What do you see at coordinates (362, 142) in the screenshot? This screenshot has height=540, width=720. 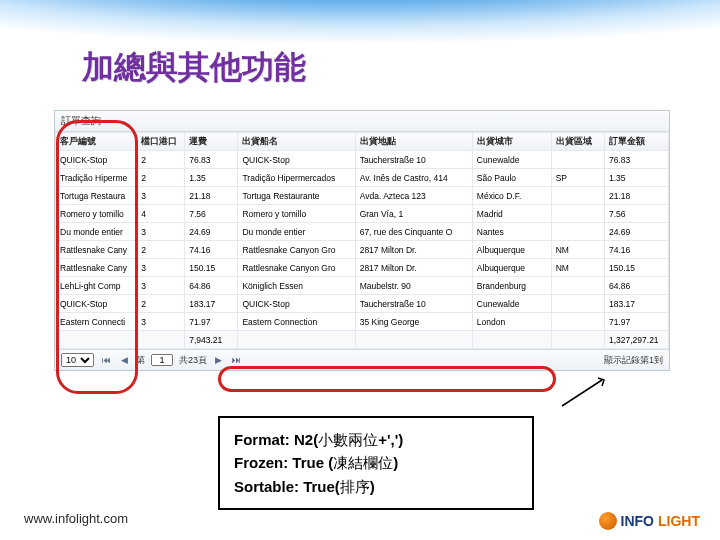 I see `header-row: 客戶編號 檔口港口 運費 出貨船名 出貨地點 出貨城市 出貨區域 訂單金額` at bounding box center [362, 142].